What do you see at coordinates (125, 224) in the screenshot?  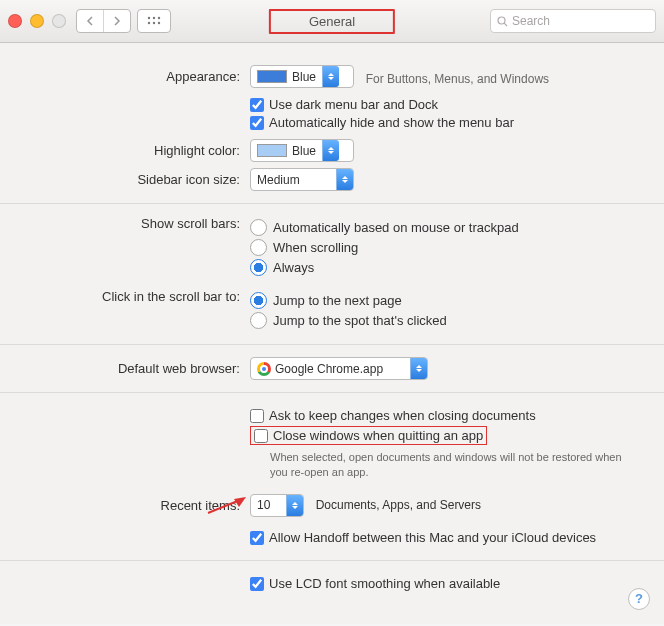 I see `scrollbars-label: Show scroll bars:` at bounding box center [125, 224].